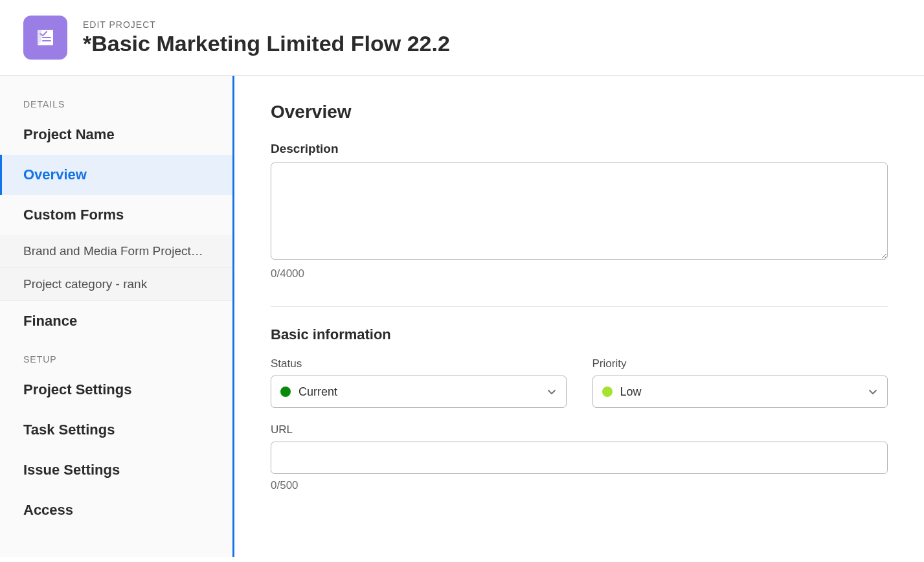 The height and width of the screenshot is (562, 924). What do you see at coordinates (267, 44) in the screenshot?
I see `page-title: *Basic Marketing Limited Flow 22.2` at bounding box center [267, 44].